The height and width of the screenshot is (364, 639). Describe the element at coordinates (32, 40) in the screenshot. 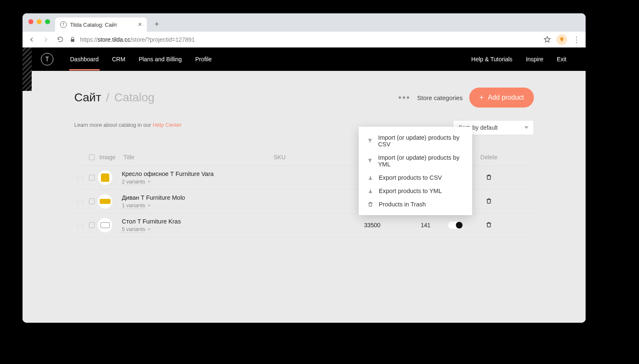

I see `nav-back-icon` at that location.